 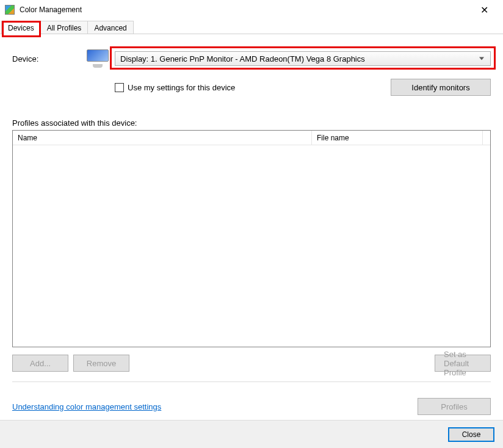 What do you see at coordinates (252, 363) in the screenshot?
I see `profile-action-buttons: Add... Remove Set as Default Profile` at bounding box center [252, 363].